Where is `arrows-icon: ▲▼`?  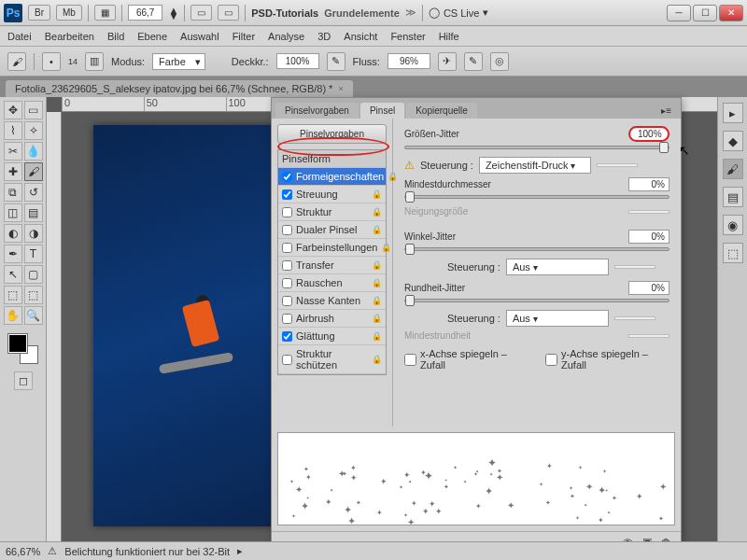 arrows-icon: ▲▼ is located at coordinates (174, 13).